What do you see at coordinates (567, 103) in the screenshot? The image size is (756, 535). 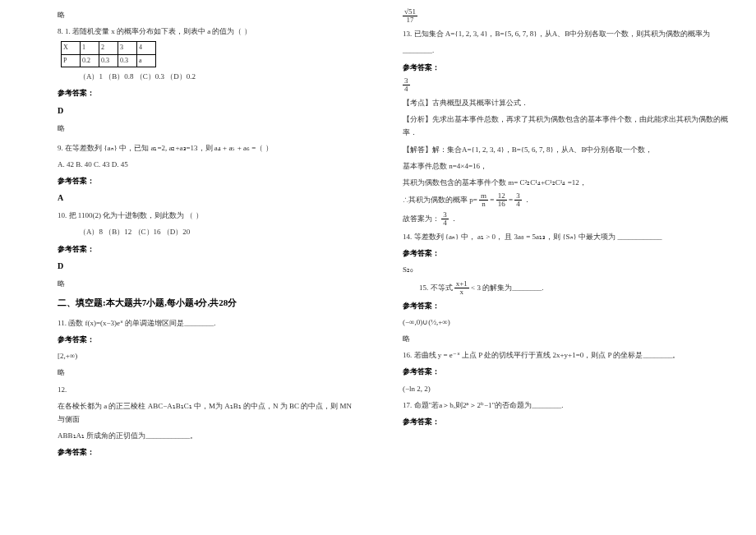 I see `q13-kdian: 【考点】古典概型及其概率计算公式．` at bounding box center [567, 103].